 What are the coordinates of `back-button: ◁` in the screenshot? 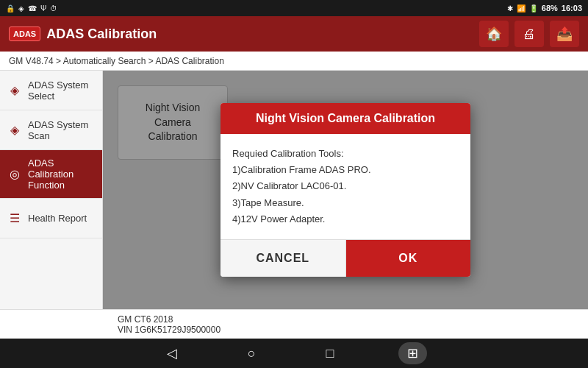 It's located at (172, 353).